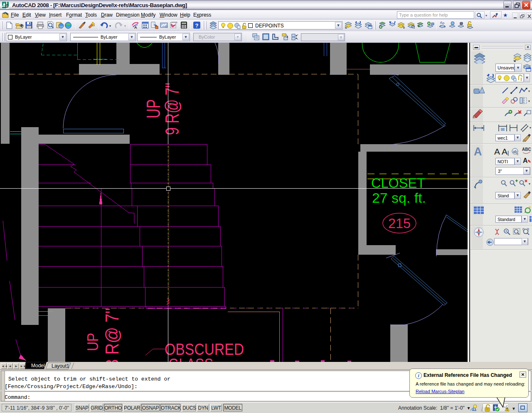  Describe the element at coordinates (517, 154) in the screenshot. I see `svg-text: c` at that location.